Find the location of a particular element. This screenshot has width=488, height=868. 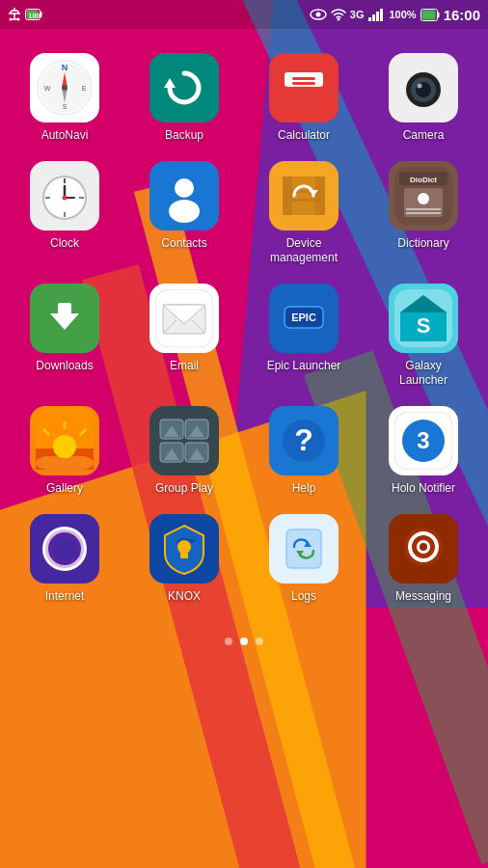

app-icon-messaging is located at coordinates (423, 549).